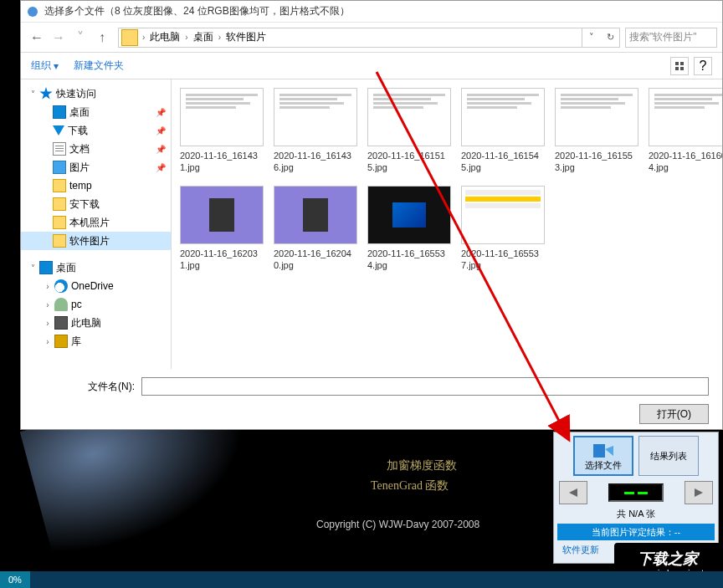 The image size is (723, 588). Describe the element at coordinates (503, 229) in the screenshot. I see `file-item: 2020-11-16_165537.jpg` at that location.